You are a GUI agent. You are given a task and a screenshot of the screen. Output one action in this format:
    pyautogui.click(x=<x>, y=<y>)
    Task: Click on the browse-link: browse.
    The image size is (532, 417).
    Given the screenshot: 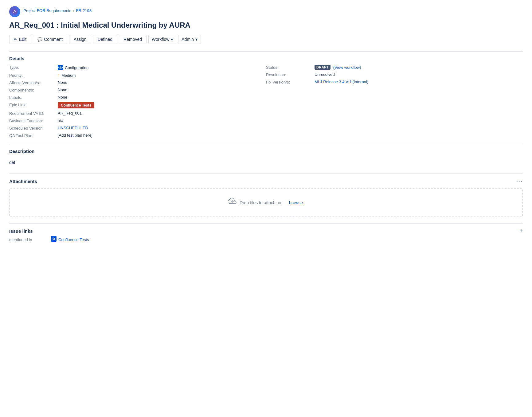 What is the action you would take?
    pyautogui.click(x=297, y=203)
    